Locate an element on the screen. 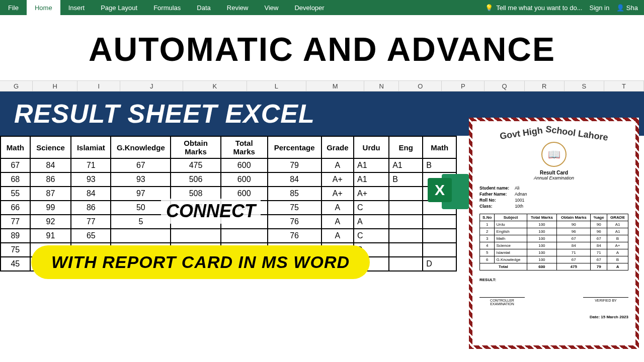 Image resolution: width=644 pixels, height=362 pixels. cell: 45 is located at coordinates (15, 264).